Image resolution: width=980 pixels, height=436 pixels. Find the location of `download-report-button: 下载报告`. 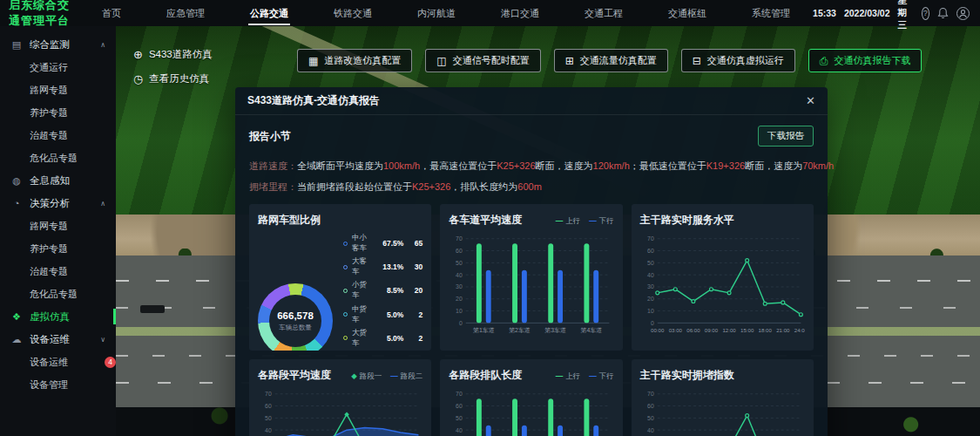

download-report-button: 下载报告 is located at coordinates (786, 136).